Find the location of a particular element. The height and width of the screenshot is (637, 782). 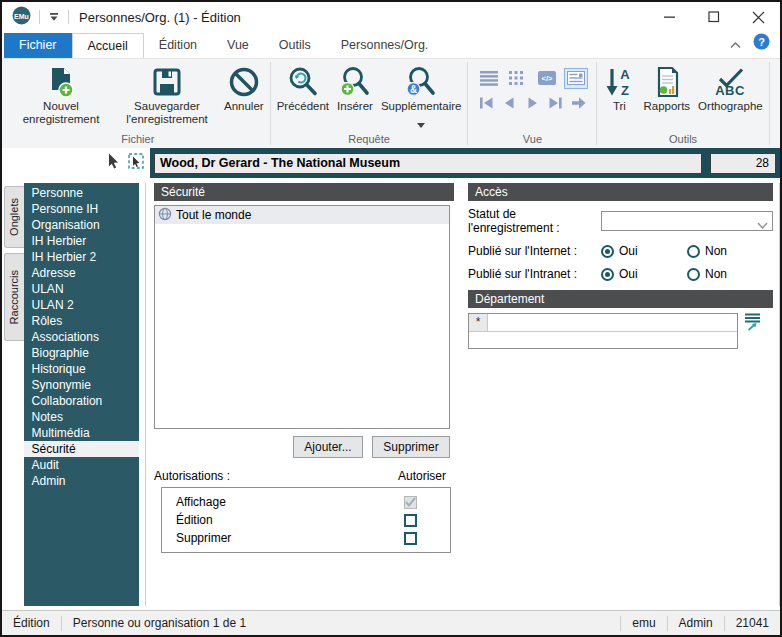

new-record-button: Nouvel enregistrement is located at coordinates (61, 94).